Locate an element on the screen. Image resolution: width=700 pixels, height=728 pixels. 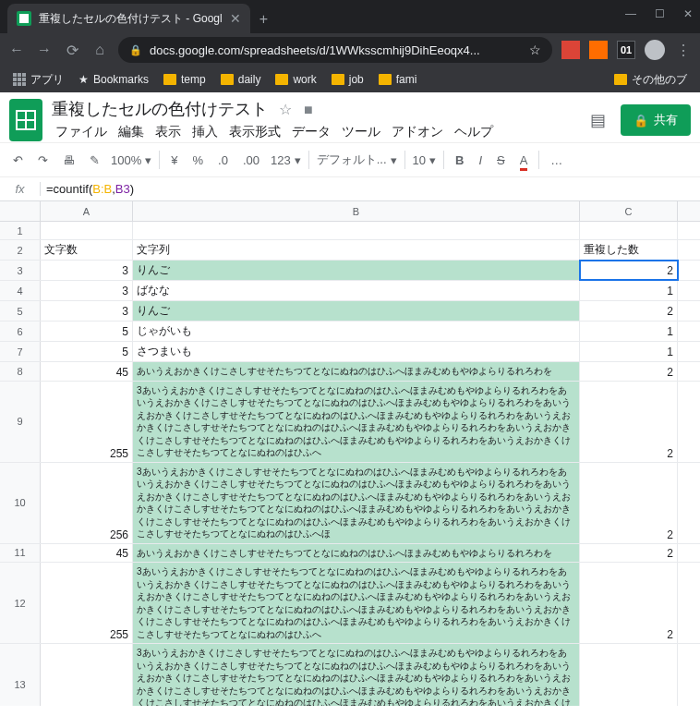
row-header: 7 is located at coordinates (20, 351).